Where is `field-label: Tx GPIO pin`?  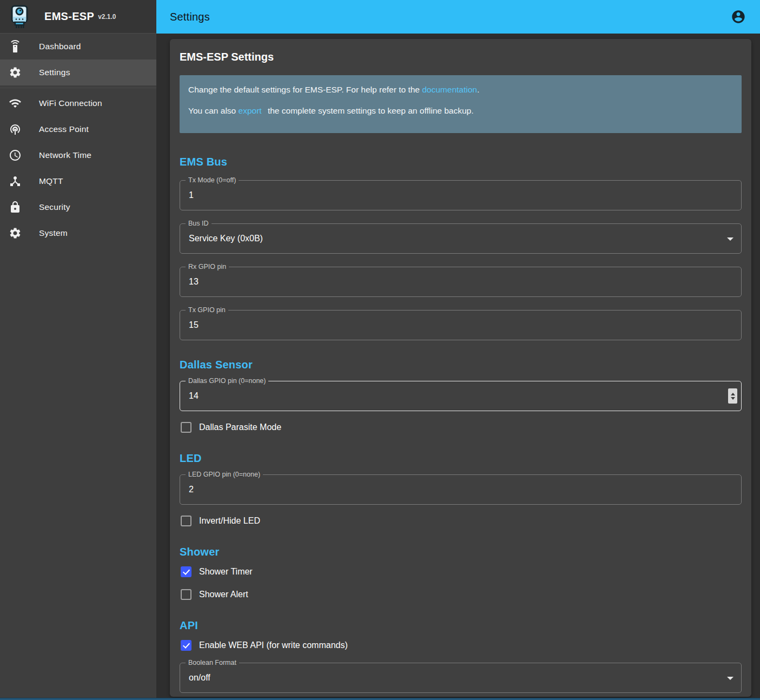
field-label: Tx GPIO pin is located at coordinates (207, 311).